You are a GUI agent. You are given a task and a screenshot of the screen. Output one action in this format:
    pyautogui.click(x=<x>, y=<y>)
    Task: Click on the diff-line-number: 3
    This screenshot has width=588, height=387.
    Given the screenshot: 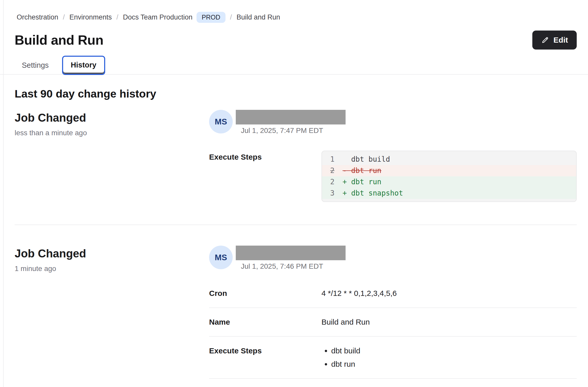 What is the action you would take?
    pyautogui.click(x=336, y=193)
    